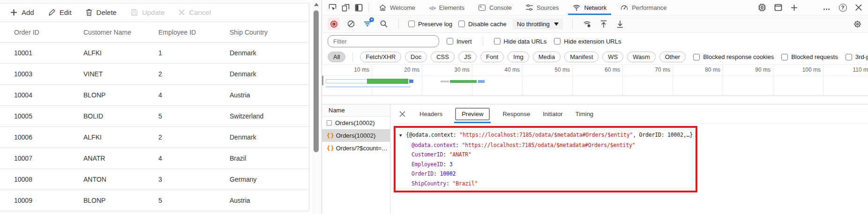 This screenshot has width=868, height=214. What do you see at coordinates (590, 7) in the screenshot?
I see `tab-network: Network` at bounding box center [590, 7].